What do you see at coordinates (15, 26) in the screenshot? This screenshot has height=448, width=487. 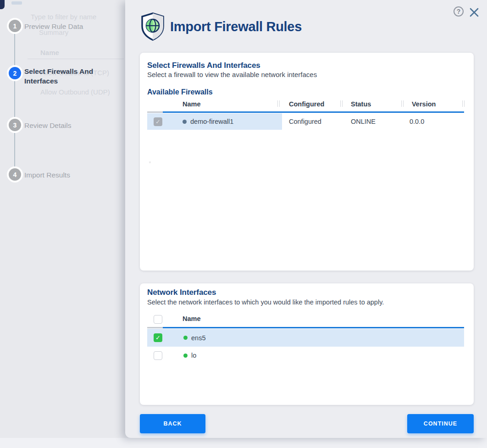 I see `step-1-circle: 1` at bounding box center [15, 26].